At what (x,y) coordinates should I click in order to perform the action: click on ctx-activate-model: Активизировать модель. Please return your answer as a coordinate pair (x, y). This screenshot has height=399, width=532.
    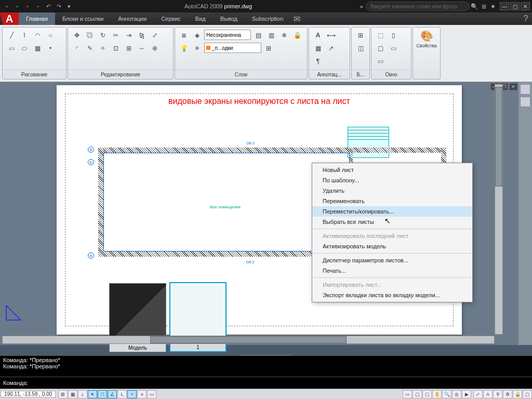
    Looking at the image, I should click on (392, 246).